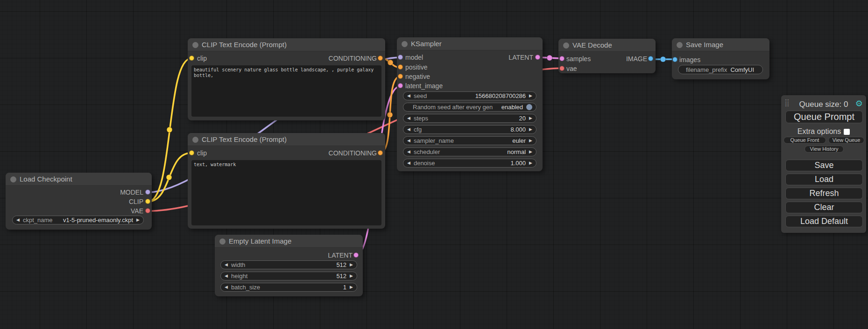 The image size is (868, 329). Describe the element at coordinates (287, 193) in the screenshot. I see `prompt-textarea: text, watermark` at that location.